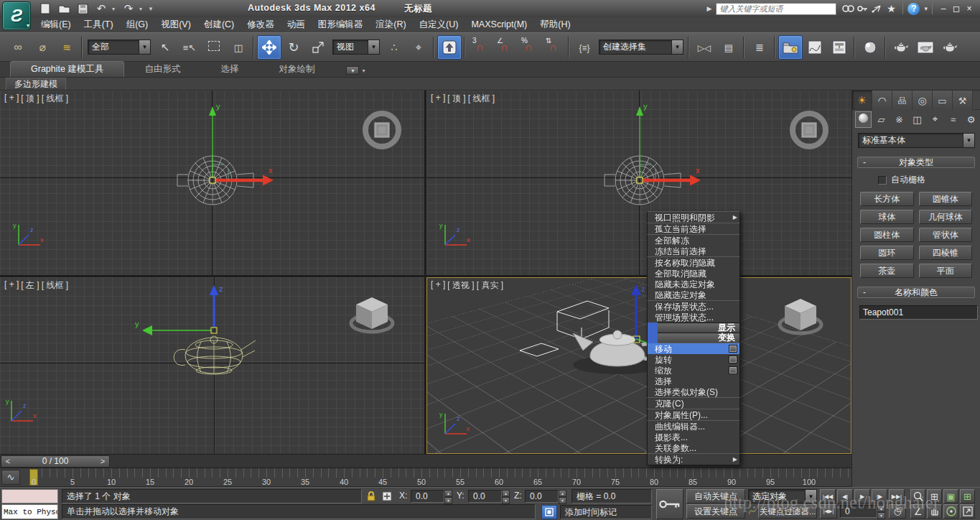 The image size is (980, 520). Describe the element at coordinates (694, 294) in the screenshot. I see `quad-item: 隐藏选定对象` at that location.